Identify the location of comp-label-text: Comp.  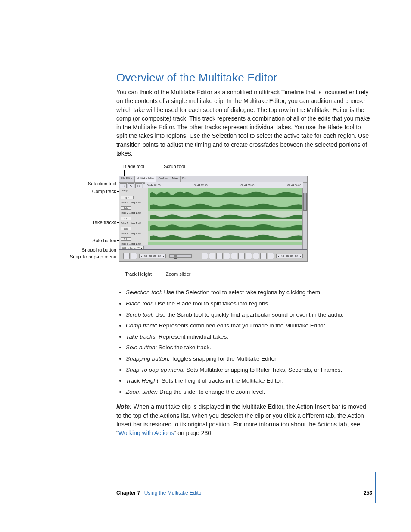
(134, 190).